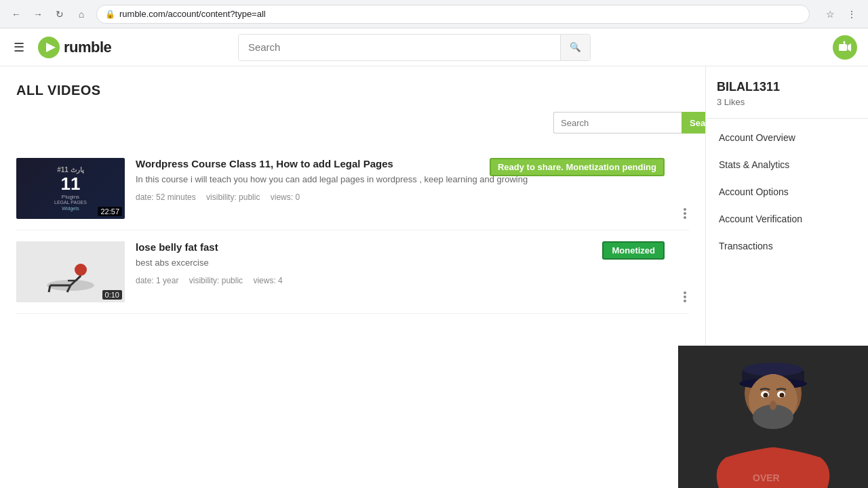 Image resolution: width=868 pixels, height=488 pixels. Describe the element at coordinates (49, 14) in the screenshot. I see `nav-buttons: ← → ↻ ⌂` at that location.